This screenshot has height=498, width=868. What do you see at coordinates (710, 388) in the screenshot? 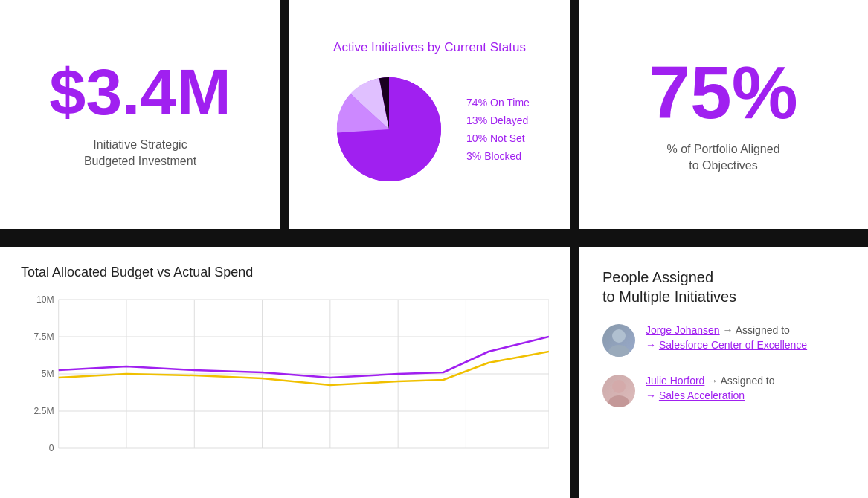
I see `person-info-1: Julie Horford → Assigned to → Sales Acce…` at bounding box center [710, 388].